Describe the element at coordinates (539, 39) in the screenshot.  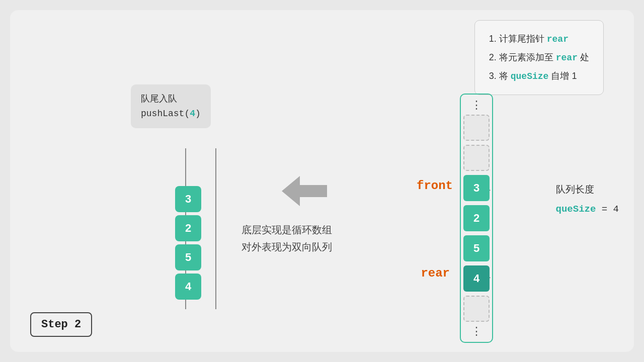
I see `info-line-1: 1. 计算尾指针 rear` at that location.